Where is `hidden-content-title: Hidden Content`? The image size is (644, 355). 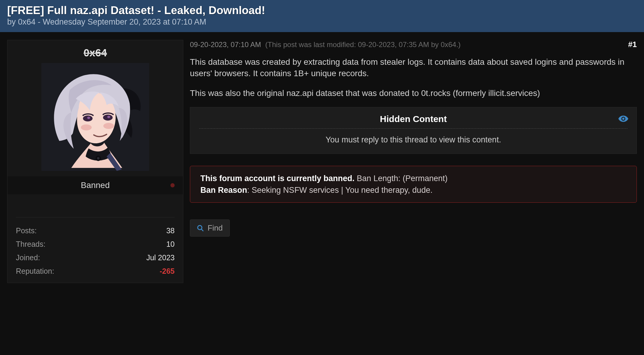
hidden-content-title: Hidden Content is located at coordinates (413, 121).